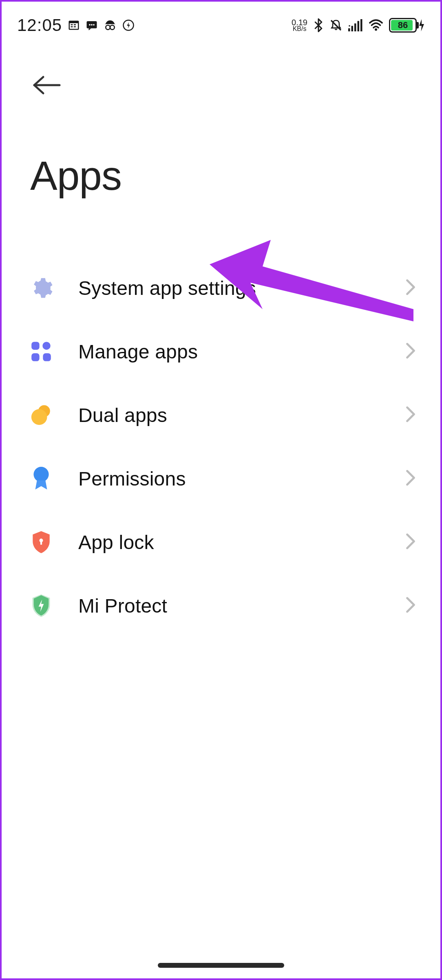  I want to click on status-left: 12:05, so click(76, 25).